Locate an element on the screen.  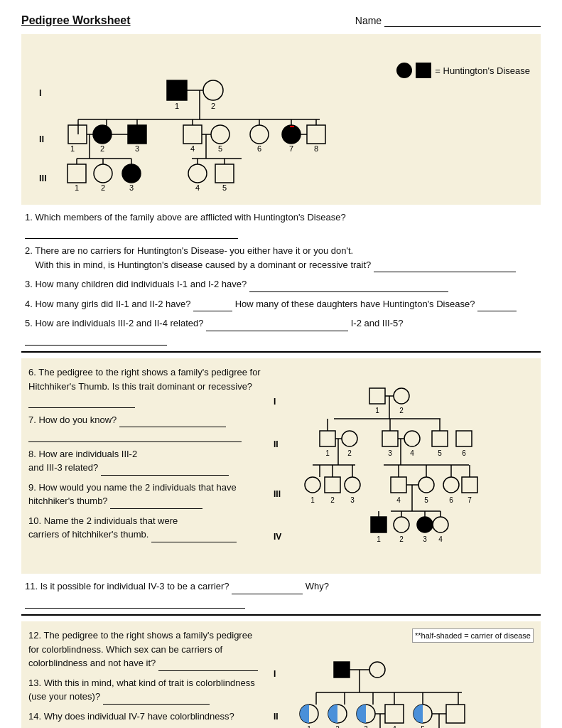
question-6: 6. The pedigree to the right shows a fam… is located at coordinates (146, 387).